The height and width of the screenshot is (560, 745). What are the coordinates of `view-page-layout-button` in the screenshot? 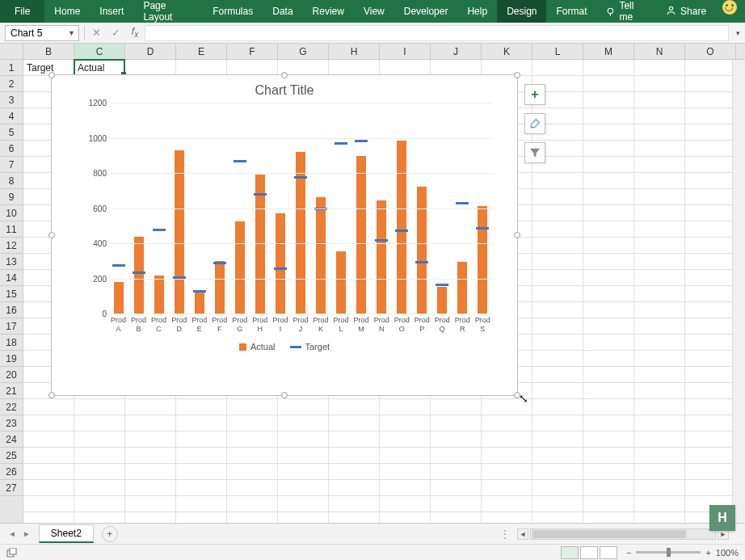 It's located at (589, 553).